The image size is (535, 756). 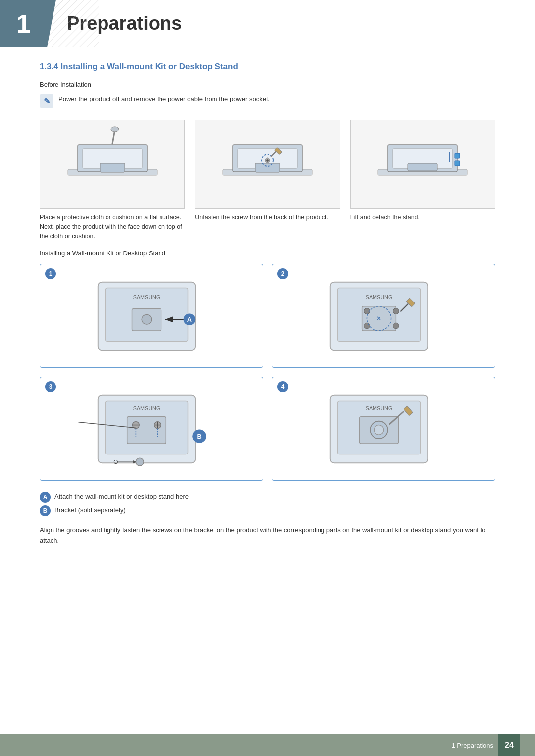 I want to click on badge-a: A, so click(x=45, y=497).